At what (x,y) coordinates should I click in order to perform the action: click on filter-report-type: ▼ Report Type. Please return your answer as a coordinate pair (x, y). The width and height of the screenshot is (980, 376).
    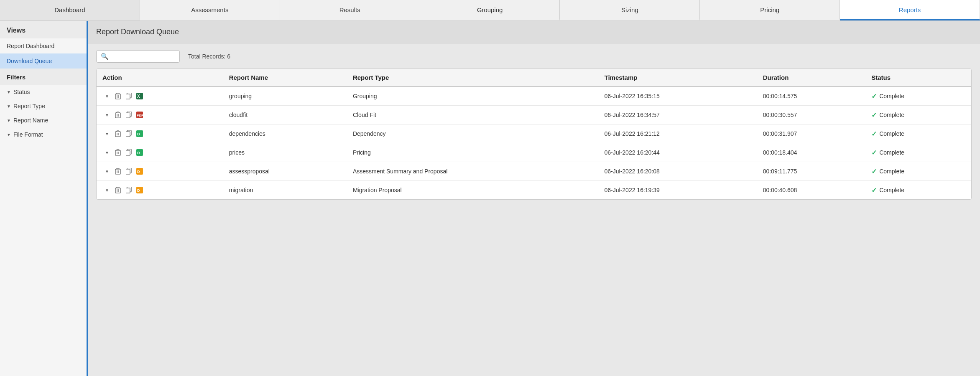
    Looking at the image, I should click on (43, 106).